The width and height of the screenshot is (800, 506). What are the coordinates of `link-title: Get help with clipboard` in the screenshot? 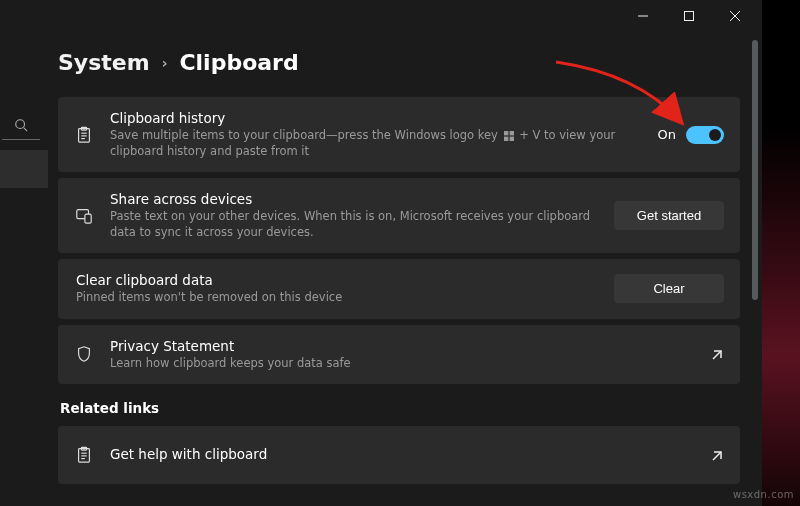 It's located at (402, 454).